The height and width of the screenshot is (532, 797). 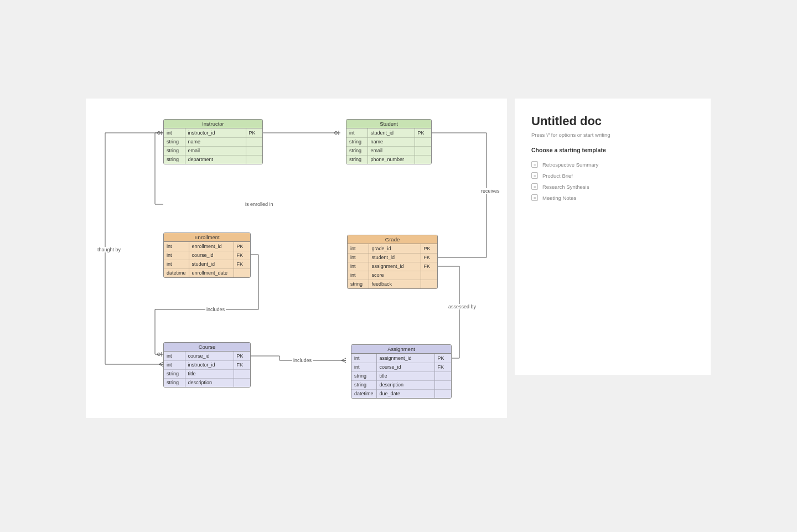 What do you see at coordinates (462, 307) in the screenshot?
I see `rel-label-assessed-by: assessed by` at bounding box center [462, 307].